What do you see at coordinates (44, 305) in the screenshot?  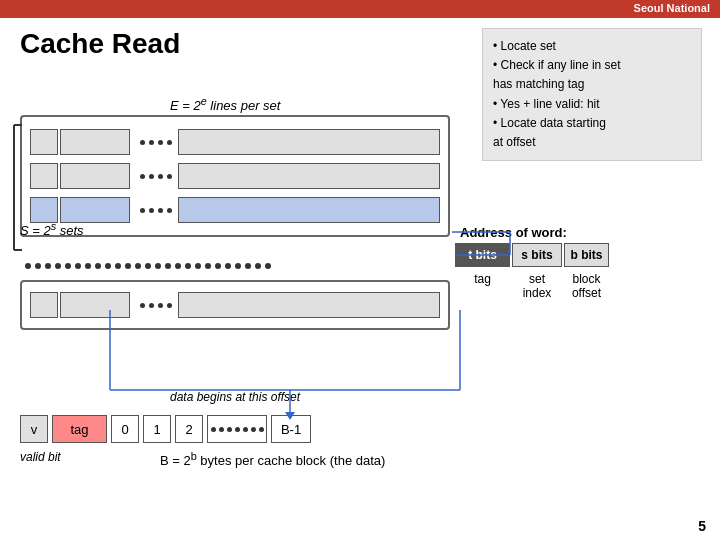 I see `cache-cell-valid-last` at bounding box center [44, 305].